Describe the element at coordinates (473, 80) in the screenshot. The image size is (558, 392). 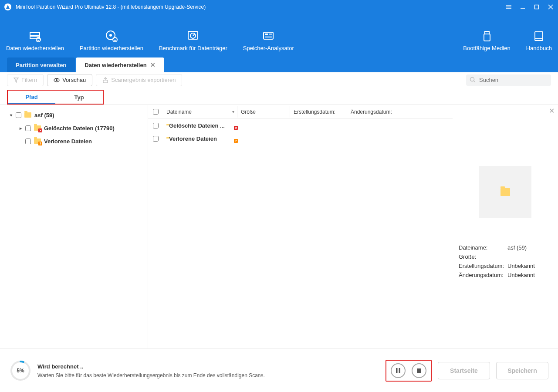
I see `search-icon` at that location.